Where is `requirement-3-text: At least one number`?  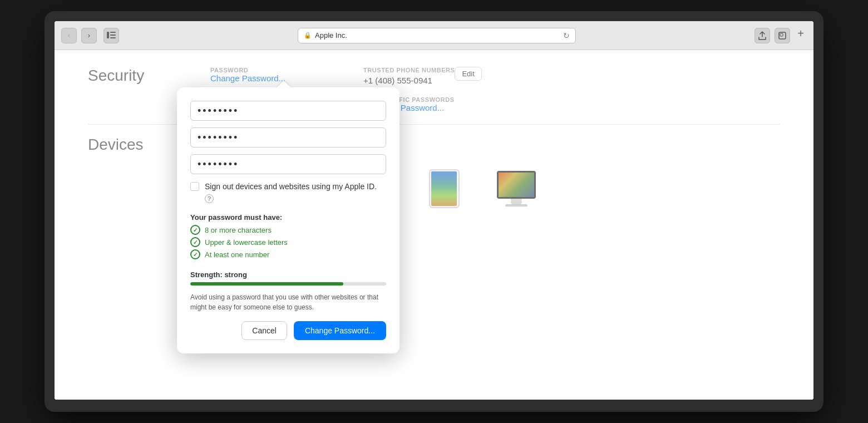
requirement-3-text: At least one number is located at coordinates (237, 255).